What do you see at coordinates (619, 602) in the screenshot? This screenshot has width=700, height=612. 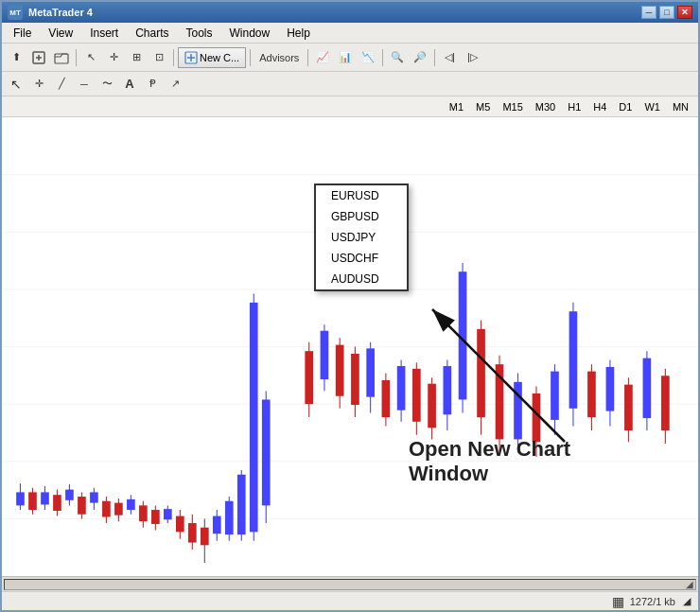 I see `status-chart-icon: ▦` at bounding box center [619, 602].